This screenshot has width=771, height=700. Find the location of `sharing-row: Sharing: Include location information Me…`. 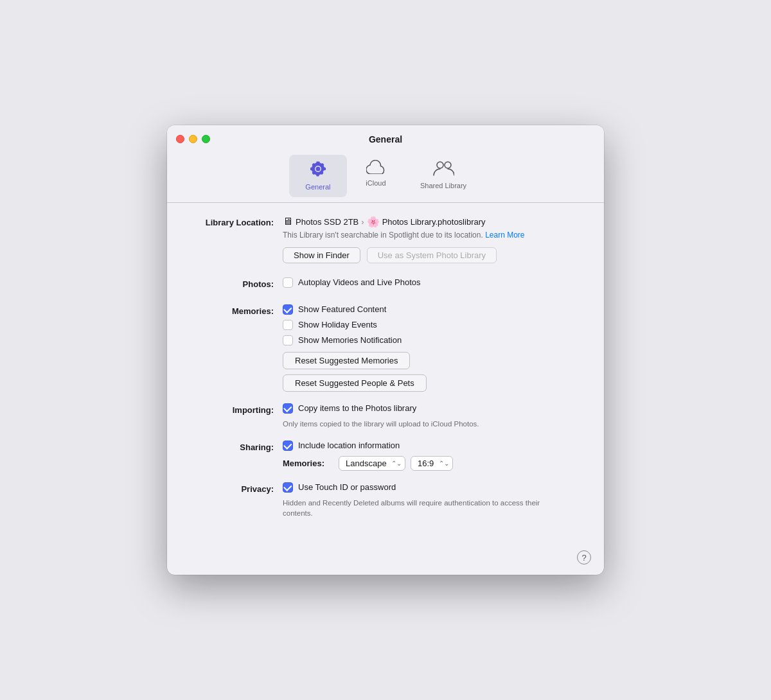

sharing-row: Sharing: Include location information Me… is located at coordinates (386, 456).